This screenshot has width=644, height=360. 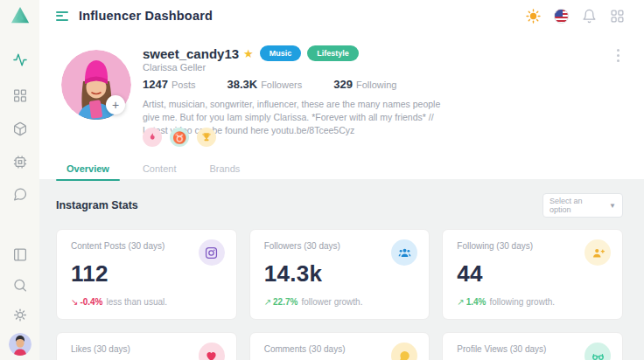 I want to click on section-title: Instagram Stats, so click(x=97, y=205).